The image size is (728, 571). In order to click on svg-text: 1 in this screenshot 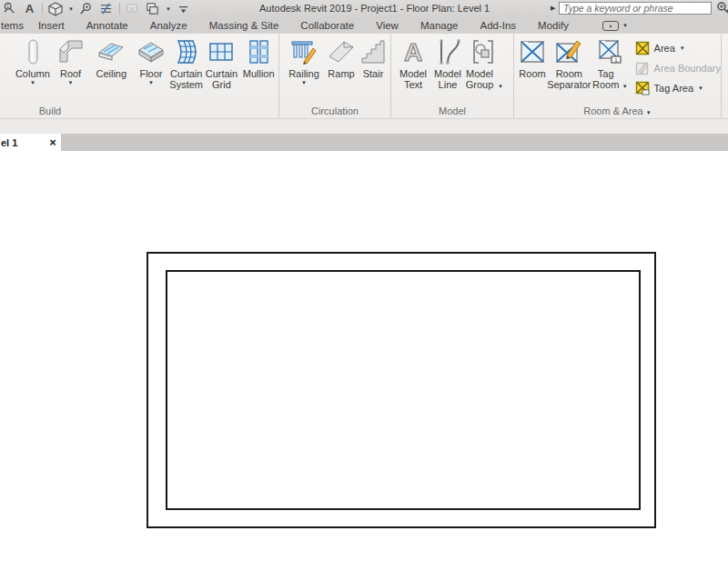, I will do `click(7, 6)`.